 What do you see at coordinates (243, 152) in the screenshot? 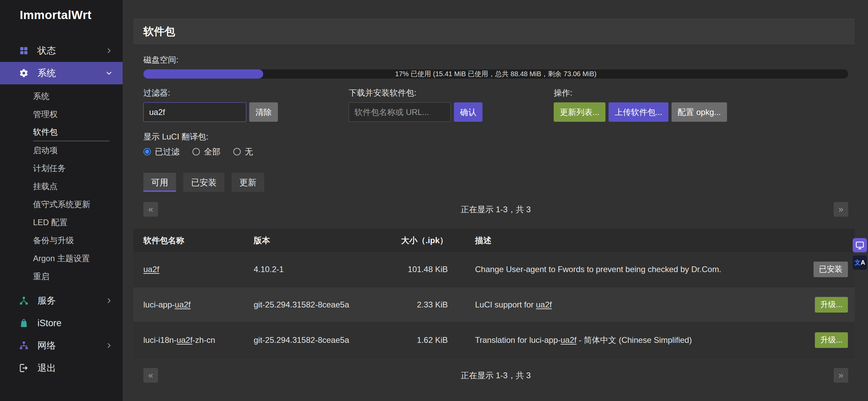
I see `radio-option-无: 无` at bounding box center [243, 152].